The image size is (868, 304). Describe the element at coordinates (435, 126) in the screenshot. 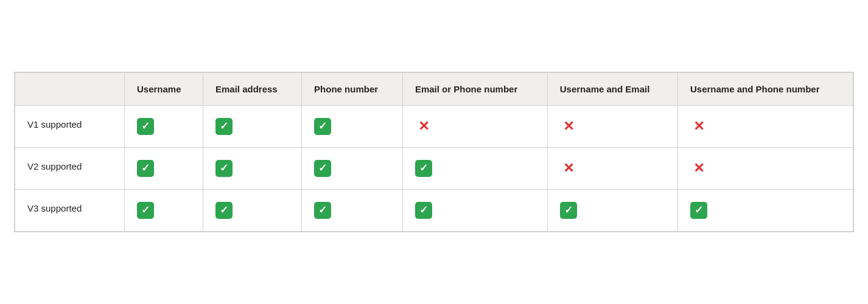

I see `table-row: V1 supported` at that location.